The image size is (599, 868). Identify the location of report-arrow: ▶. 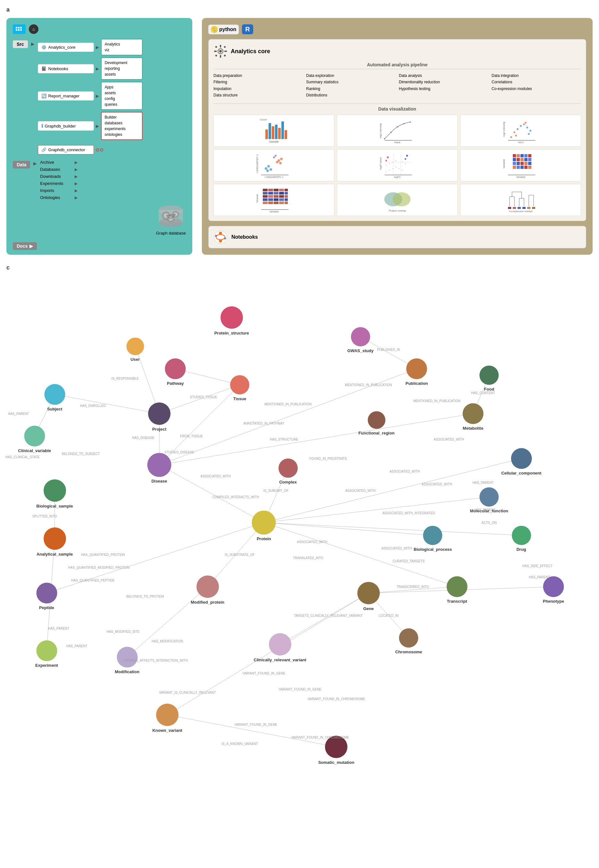
(98, 96).